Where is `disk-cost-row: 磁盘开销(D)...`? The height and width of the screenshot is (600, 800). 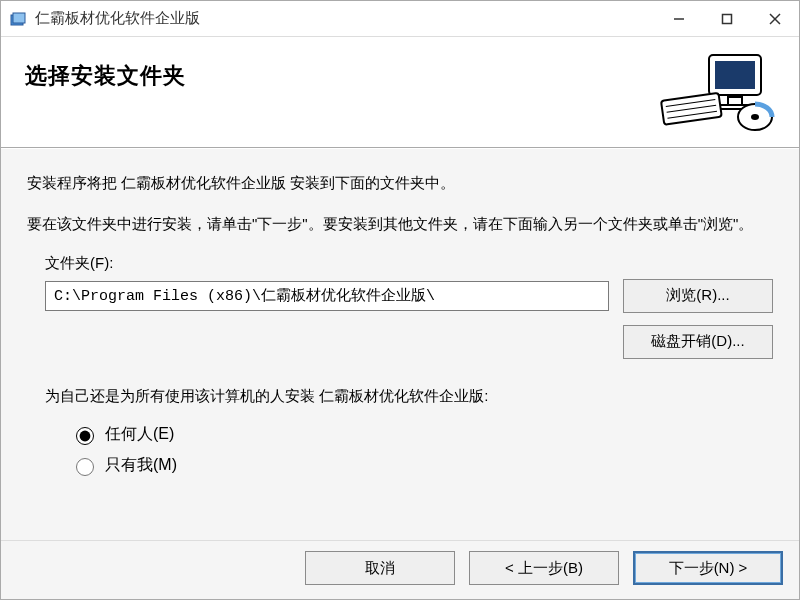
disk-cost-row: 磁盘开销(D)... is located at coordinates (409, 342).